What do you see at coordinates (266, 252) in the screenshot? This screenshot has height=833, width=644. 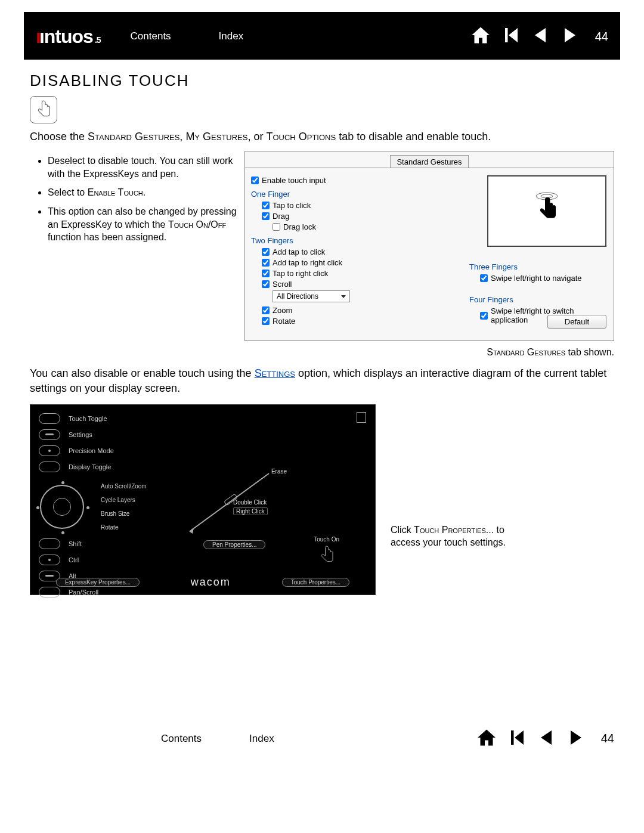 I see `add-tap-click-checkbox` at bounding box center [266, 252].